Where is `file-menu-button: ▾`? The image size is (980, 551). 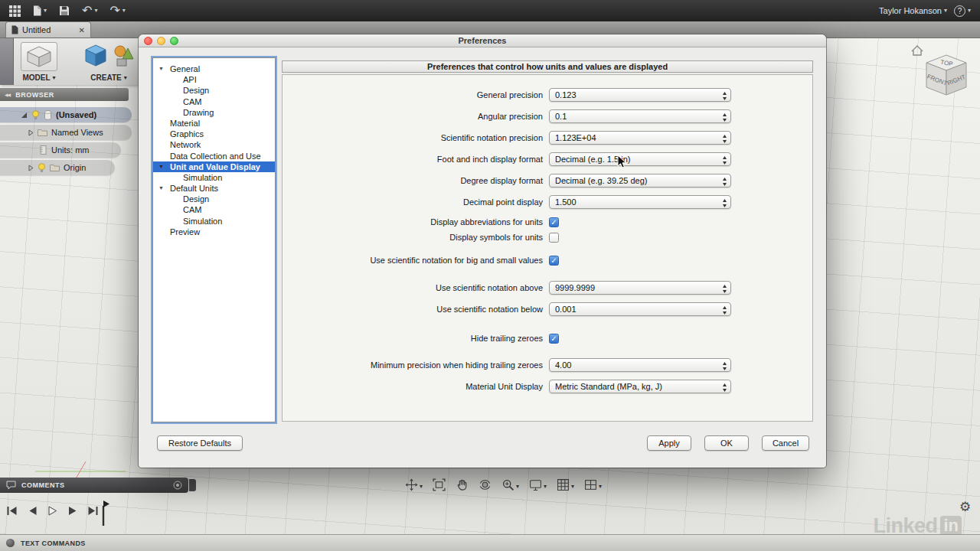 file-menu-button: ▾ is located at coordinates (40, 11).